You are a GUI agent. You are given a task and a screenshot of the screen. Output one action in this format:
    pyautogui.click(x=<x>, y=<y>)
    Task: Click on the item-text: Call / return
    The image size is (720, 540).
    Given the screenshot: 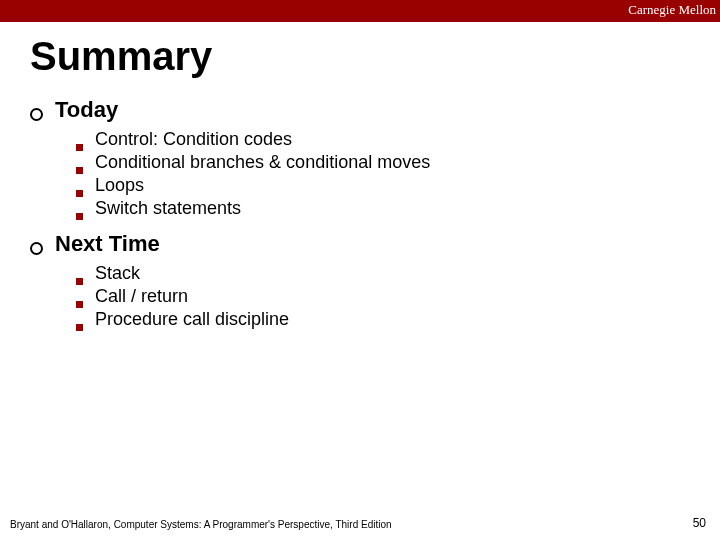 What is the action you would take?
    pyautogui.click(x=142, y=296)
    